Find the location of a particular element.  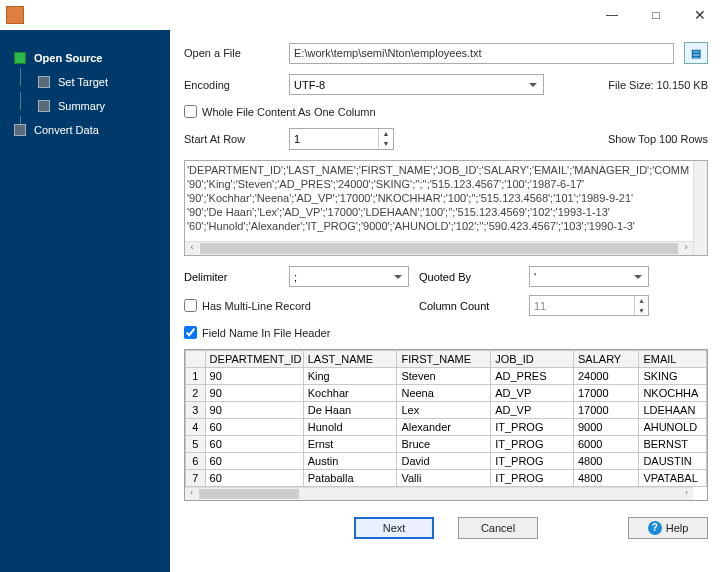

table-hscroll: ‹› is located at coordinates (439, 494).